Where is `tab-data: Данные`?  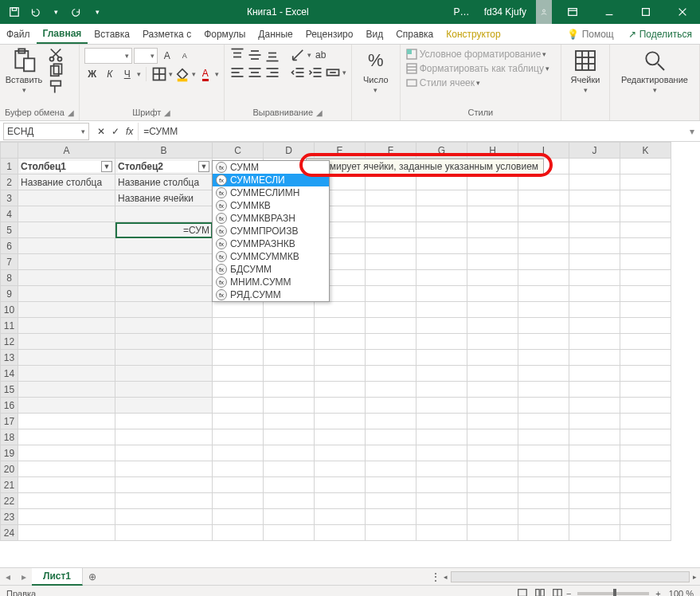
tab-data: Данные is located at coordinates (276, 33).